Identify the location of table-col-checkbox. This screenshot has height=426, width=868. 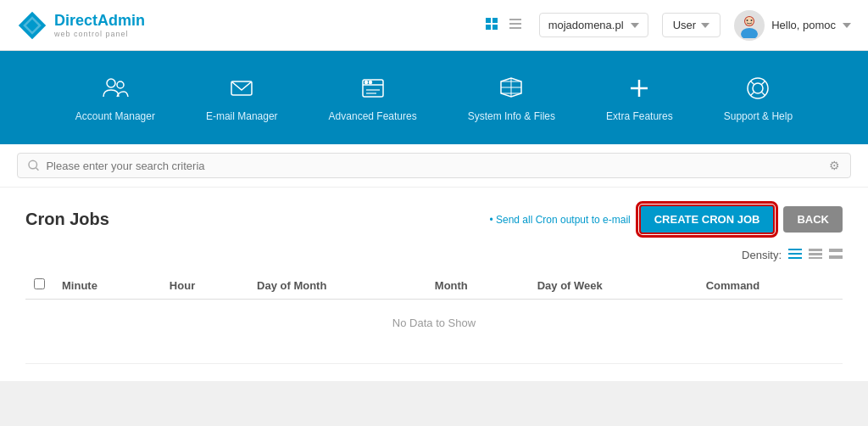
(39, 285).